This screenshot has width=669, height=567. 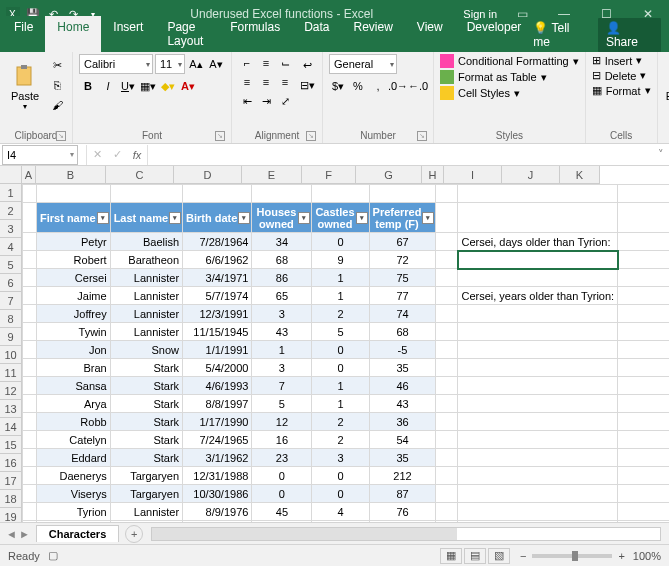 I want to click on paste-button: Paste ▾, so click(x=25, y=87).